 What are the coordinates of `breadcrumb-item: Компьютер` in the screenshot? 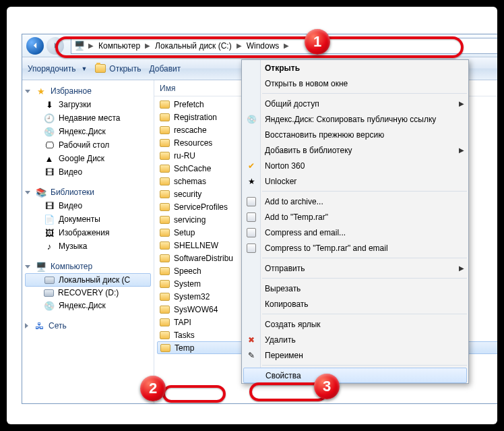 It's located at (119, 46).